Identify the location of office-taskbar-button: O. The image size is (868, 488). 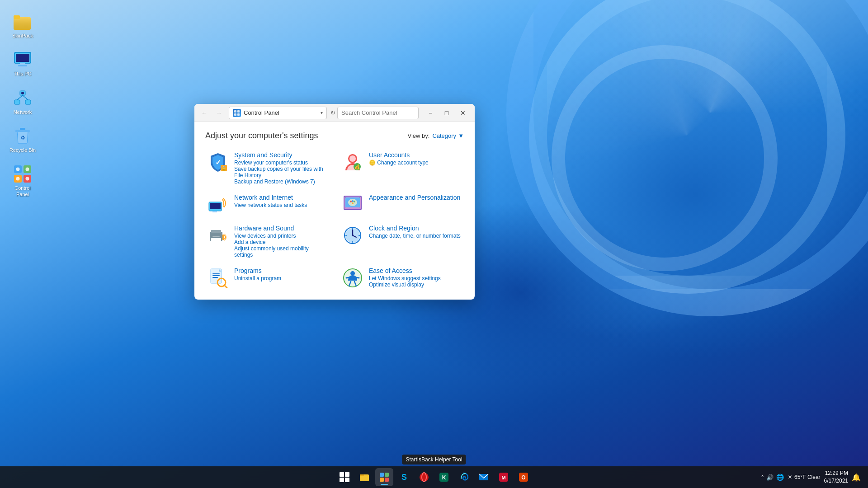
(524, 477).